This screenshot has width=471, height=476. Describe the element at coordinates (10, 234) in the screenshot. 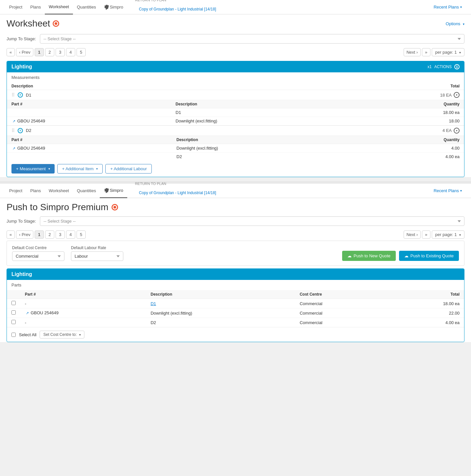

I see `push-pg-first: «` at that location.